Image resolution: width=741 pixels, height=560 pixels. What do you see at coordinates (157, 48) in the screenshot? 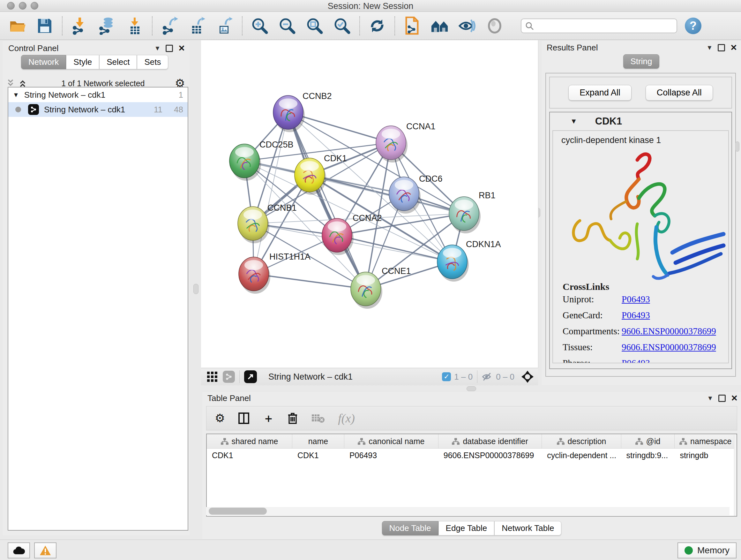
I see `control-panel-collapse-icon: ▼` at bounding box center [157, 48].